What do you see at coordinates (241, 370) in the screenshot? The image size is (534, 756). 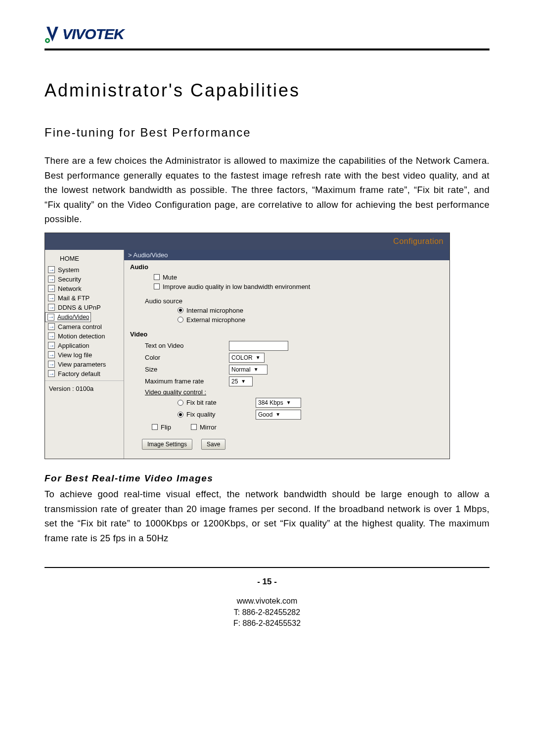 I see `size-value: Normal` at bounding box center [241, 370].